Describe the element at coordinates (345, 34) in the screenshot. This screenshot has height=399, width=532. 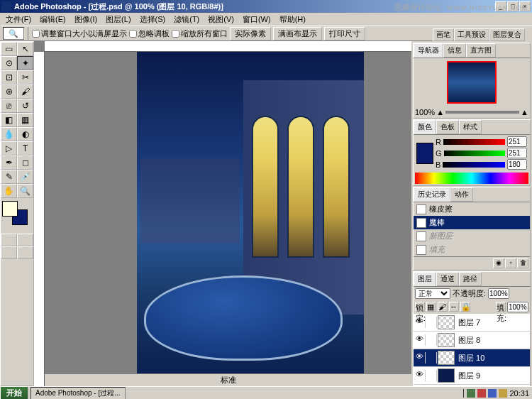
I see `print-size-button: 打印尺寸` at that location.